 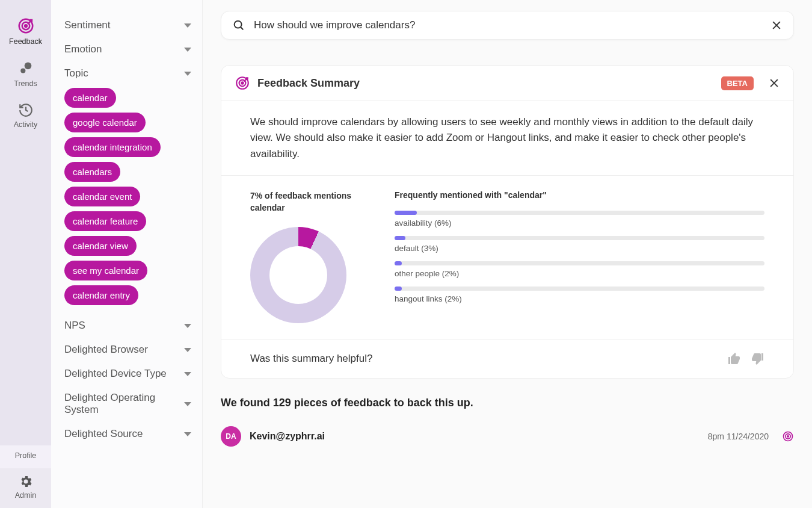 What do you see at coordinates (106, 271) in the screenshot?
I see `topic-chip: see my calendar` at bounding box center [106, 271].